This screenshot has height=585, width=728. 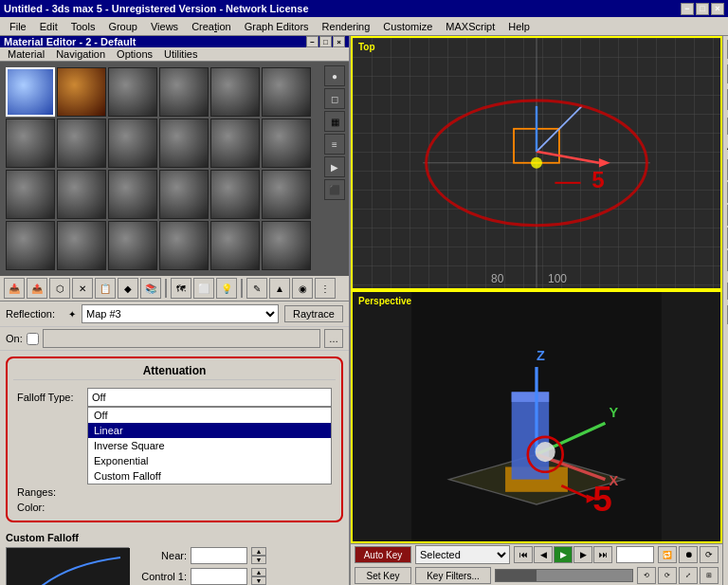 I want to click on mat-maximize-button: □, so click(x=326, y=42).